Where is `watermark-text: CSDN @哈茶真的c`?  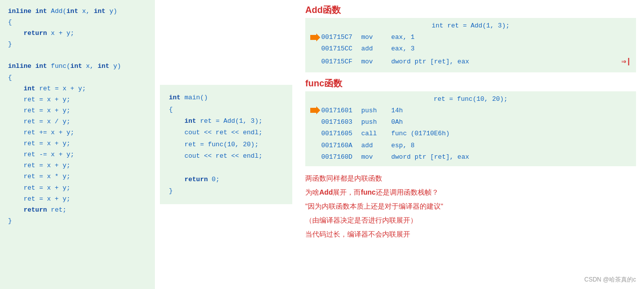 watermark-text: CSDN @哈茶真的c is located at coordinates (610, 280).